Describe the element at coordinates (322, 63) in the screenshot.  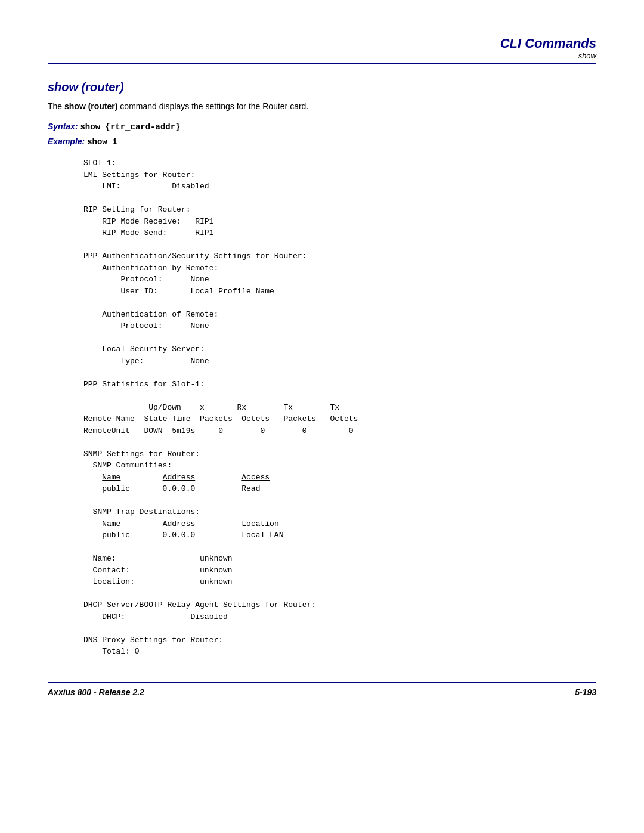
I see `header-divider` at that location.